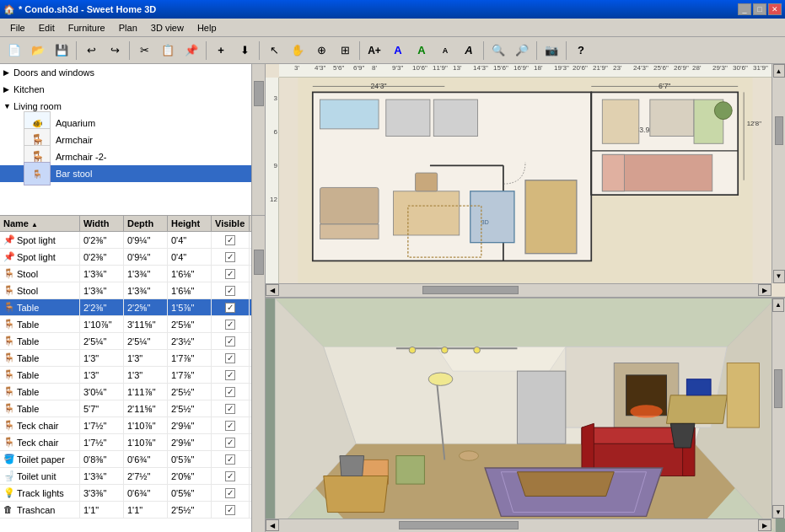 Image resolution: width=785 pixels, height=532 pixels. I want to click on menu-file: File, so click(18, 28).